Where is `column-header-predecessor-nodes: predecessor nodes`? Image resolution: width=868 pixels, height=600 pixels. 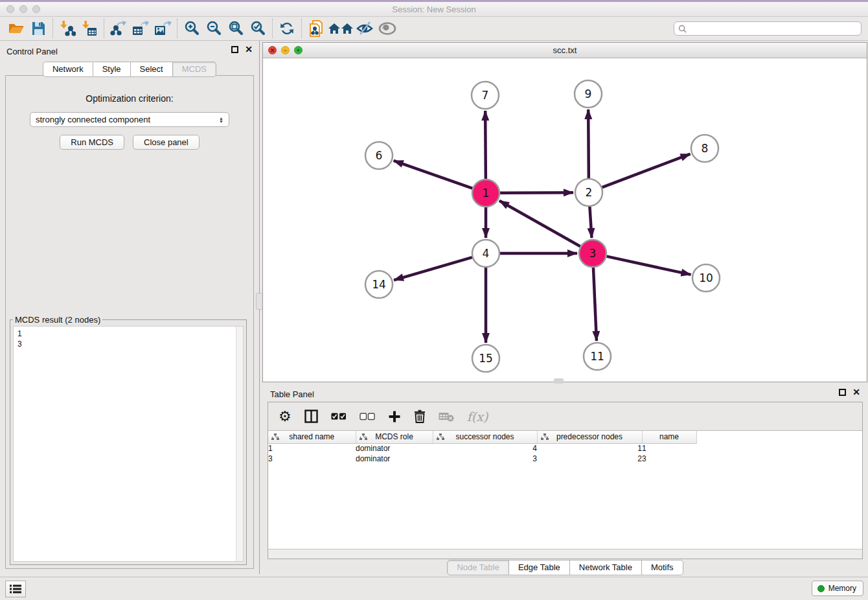
column-header-predecessor-nodes: predecessor nodes is located at coordinates (589, 437).